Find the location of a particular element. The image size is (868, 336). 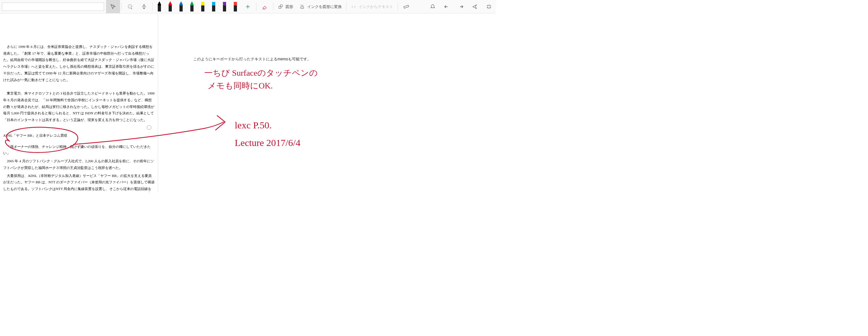

ruler-button is located at coordinates (406, 7).